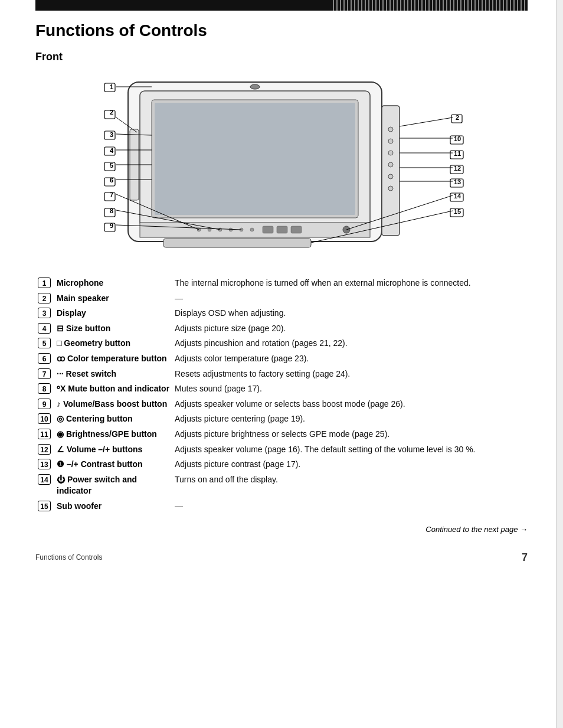 The width and height of the screenshot is (563, 728). I want to click on item-name-cell: ♪ Volume/Bass boost button, so click(116, 404).